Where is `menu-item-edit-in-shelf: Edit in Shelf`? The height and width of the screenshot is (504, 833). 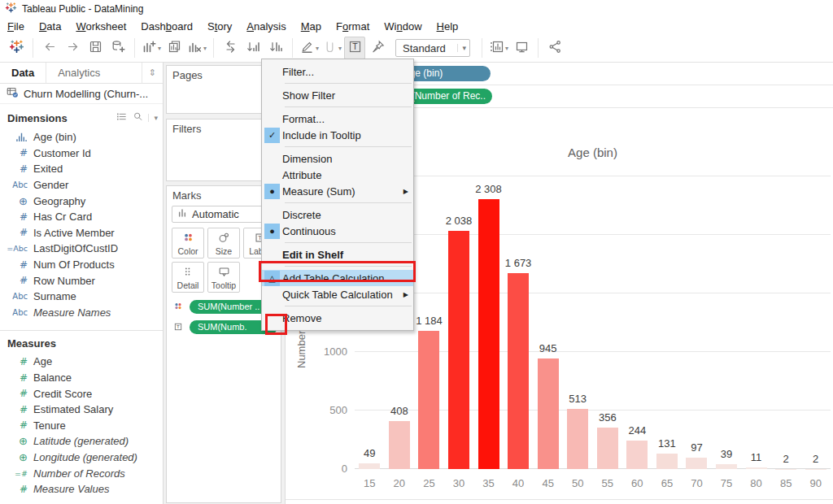
menu-item-edit-in-shelf: Edit in Shelf is located at coordinates (338, 254).